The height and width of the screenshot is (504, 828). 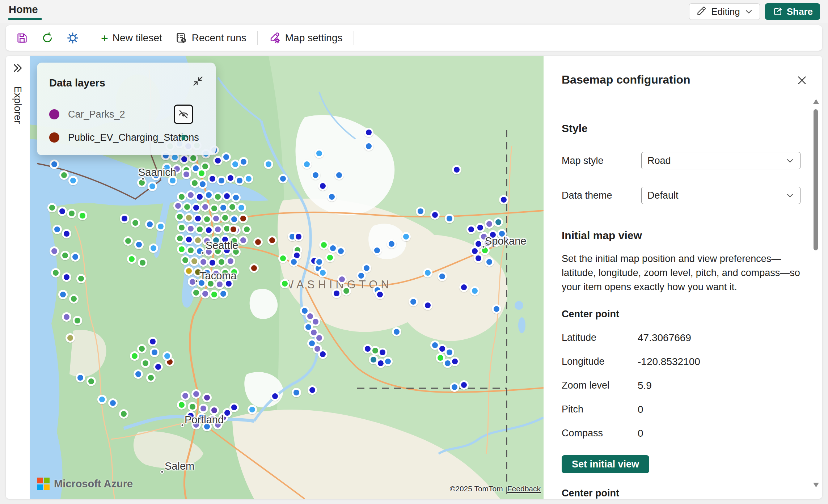 I want to click on feedback-link: Feedback, so click(x=524, y=489).